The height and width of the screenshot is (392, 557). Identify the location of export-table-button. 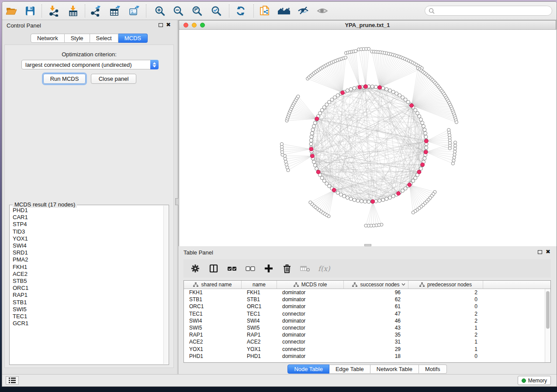
(115, 11).